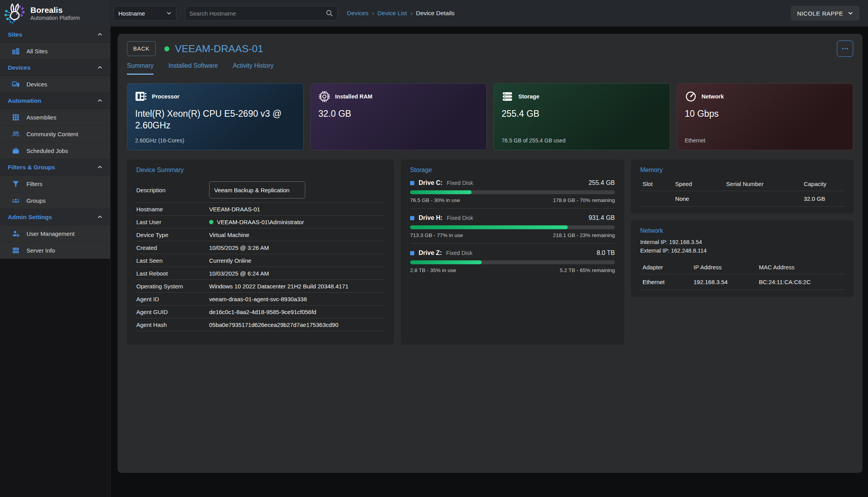 The height and width of the screenshot is (497, 868). I want to click on memory-table: Slot Speed Serial Number Capacity None 3…, so click(742, 192).